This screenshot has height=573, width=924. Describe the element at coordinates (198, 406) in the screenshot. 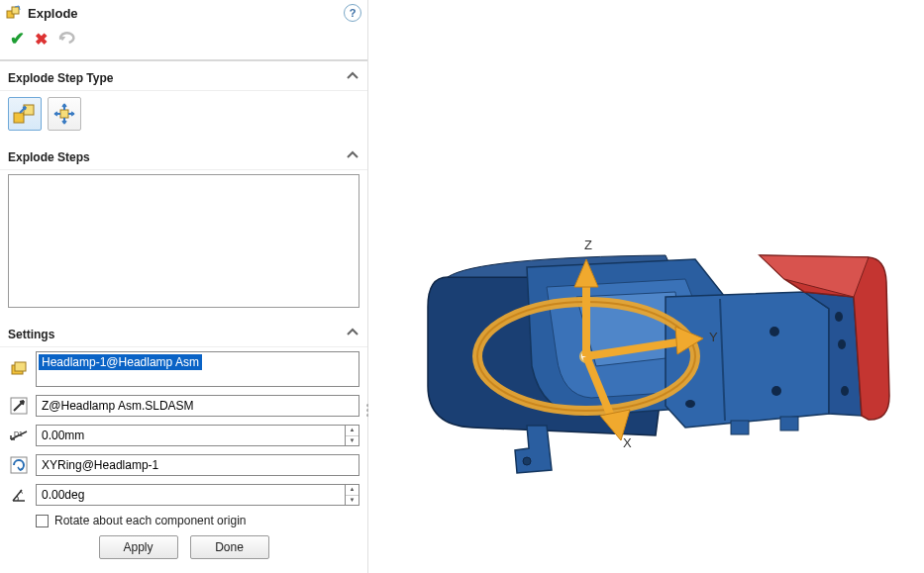

I see `direction-input` at that location.